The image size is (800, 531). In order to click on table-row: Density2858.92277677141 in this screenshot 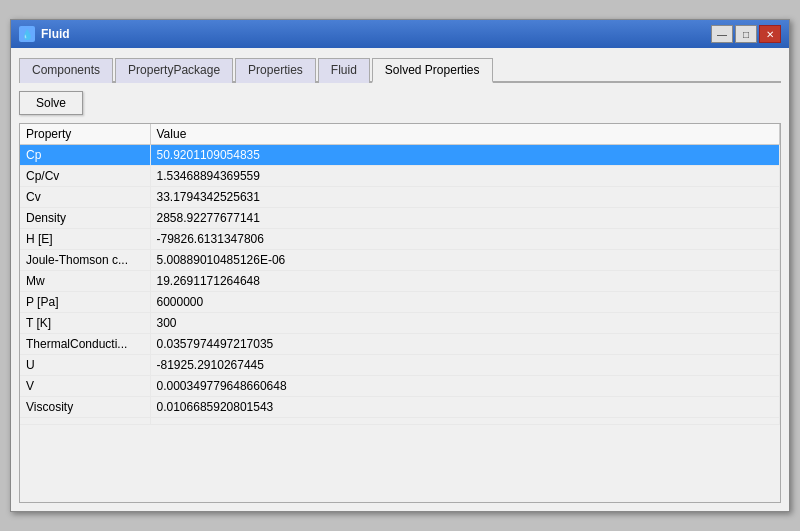, I will do `click(400, 218)`.